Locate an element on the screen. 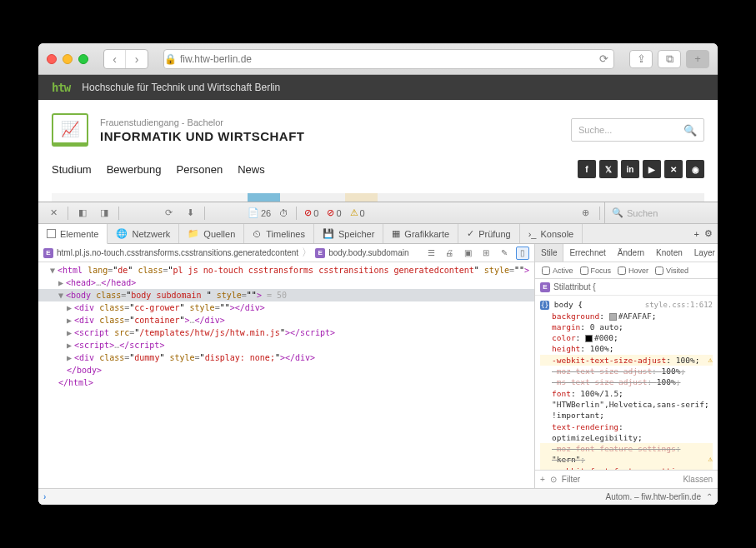 The width and height of the screenshot is (756, 548). tab-konsole: ›_Konsole is located at coordinates (552, 233).